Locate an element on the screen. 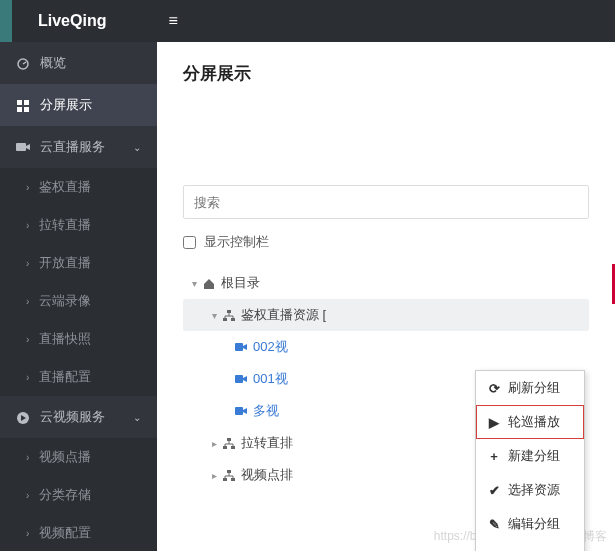 This screenshot has width=615, height=551. tree-label: 根目录 is located at coordinates (240, 283).